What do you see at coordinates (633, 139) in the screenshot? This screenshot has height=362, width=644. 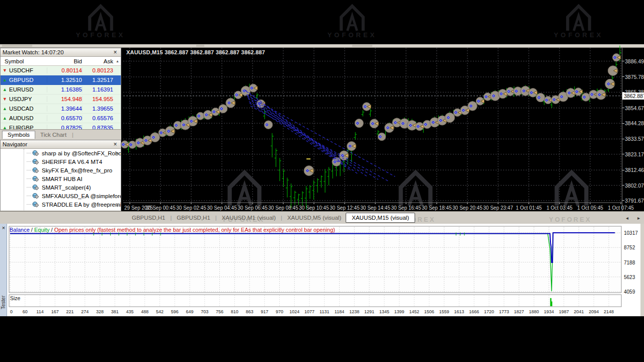 I see `price-axis-label: 3833.570` at bounding box center [633, 139].